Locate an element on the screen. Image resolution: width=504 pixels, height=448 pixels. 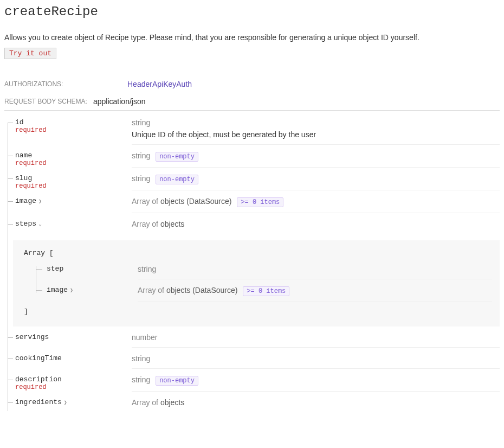
field-row-id: id required string Unique ID of the obje… is located at coordinates (252, 131).